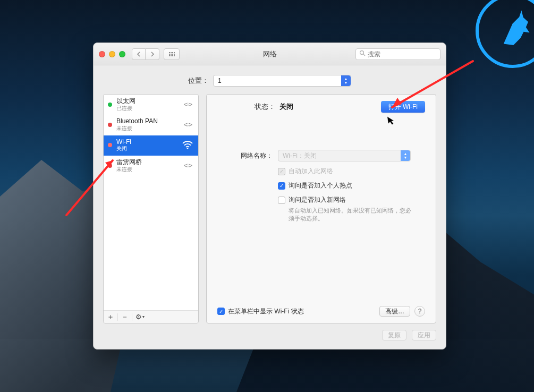 This screenshot has height=392, width=534. What do you see at coordinates (151, 146) in the screenshot?
I see `sidebar-item-wifi: Wi-Fi 关闭` at bounding box center [151, 146].